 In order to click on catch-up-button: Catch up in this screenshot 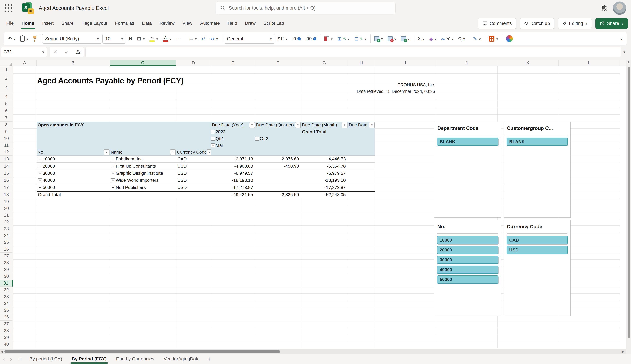, I will do `click(537, 24)`.